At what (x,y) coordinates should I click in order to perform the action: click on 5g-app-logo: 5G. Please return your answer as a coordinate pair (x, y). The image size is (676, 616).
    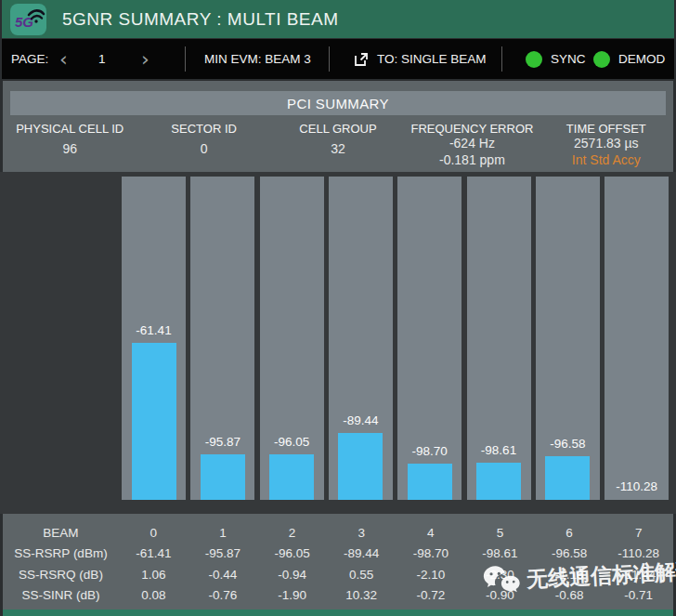
    Looking at the image, I should click on (28, 20).